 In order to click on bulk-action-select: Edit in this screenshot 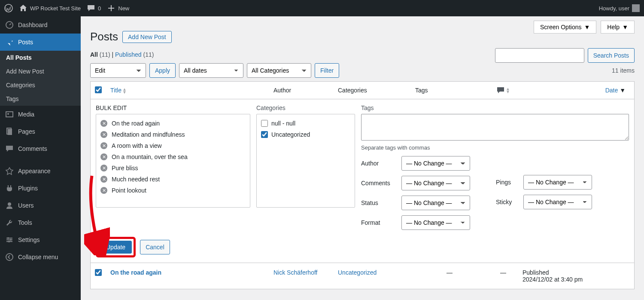, I will do `click(118, 70)`.